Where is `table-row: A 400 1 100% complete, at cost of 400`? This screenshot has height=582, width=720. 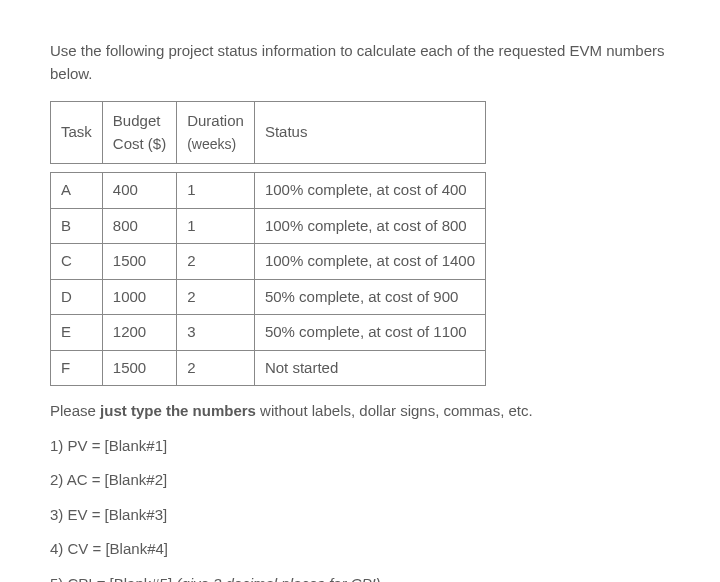 table-row: A 400 1 100% complete, at cost of 400 is located at coordinates (268, 191).